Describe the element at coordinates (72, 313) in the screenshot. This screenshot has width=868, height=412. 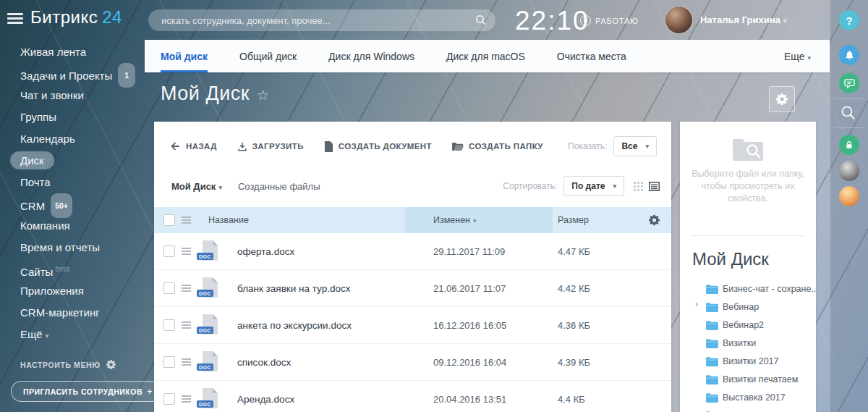
I see `sidebar-item-crm-marketing: CRM-маркетинг` at that location.